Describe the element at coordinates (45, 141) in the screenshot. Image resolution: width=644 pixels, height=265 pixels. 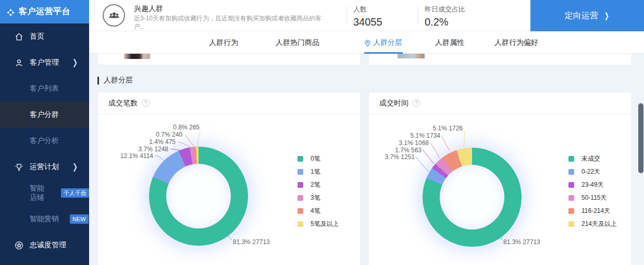
I see `sidebar-nav: 首页 客户管理 ❯ 客户列表 客户分群 客户分析 运营计划 ❯ 智能店铺 千人千` at that location.